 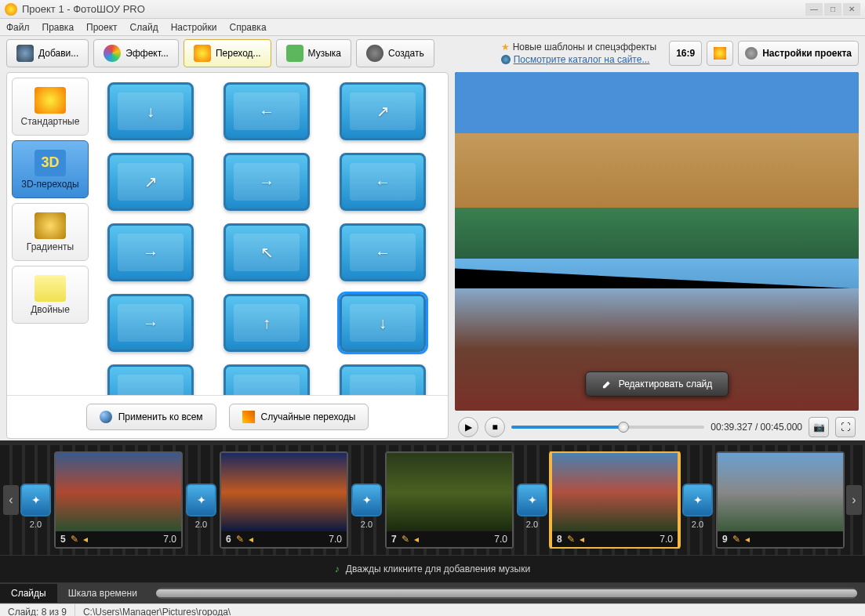 What do you see at coordinates (18, 27) in the screenshot?
I see `menu-file: Файл` at bounding box center [18, 27].